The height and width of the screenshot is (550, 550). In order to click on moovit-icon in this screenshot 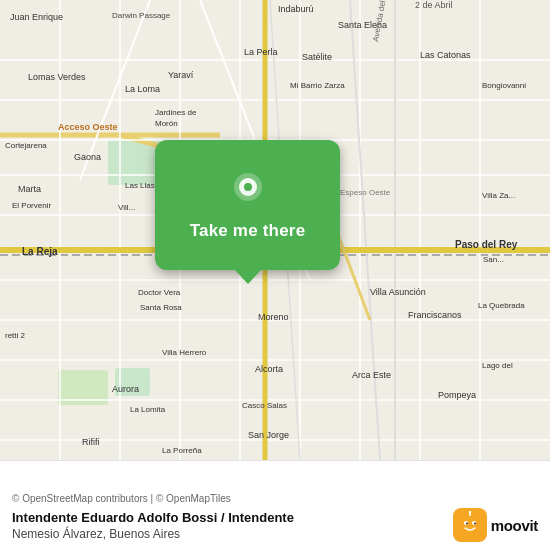, I will do `click(470, 525)`.